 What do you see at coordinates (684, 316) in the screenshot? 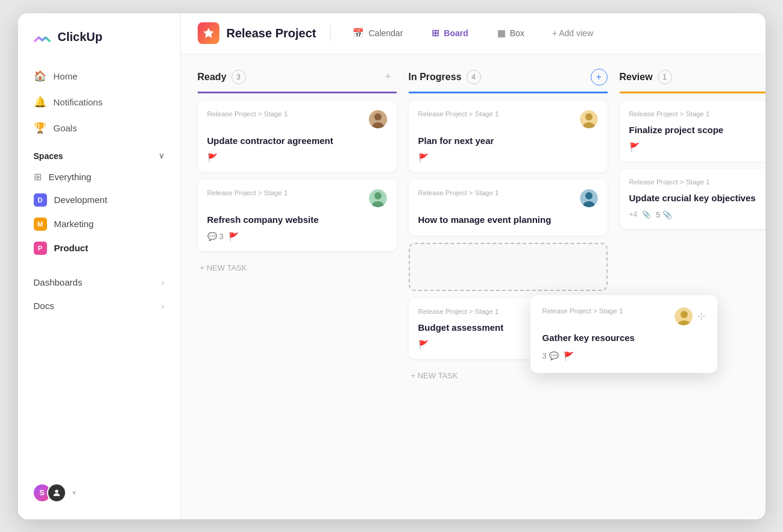
I see `floating-avatar` at bounding box center [684, 316].